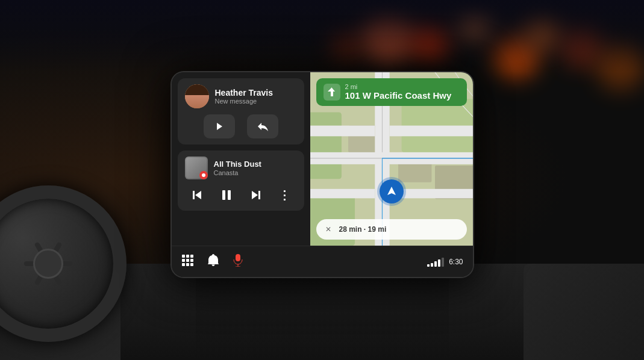 The width and height of the screenshot is (644, 360). What do you see at coordinates (66, 264) in the screenshot?
I see `steering-wheel` at bounding box center [66, 264].